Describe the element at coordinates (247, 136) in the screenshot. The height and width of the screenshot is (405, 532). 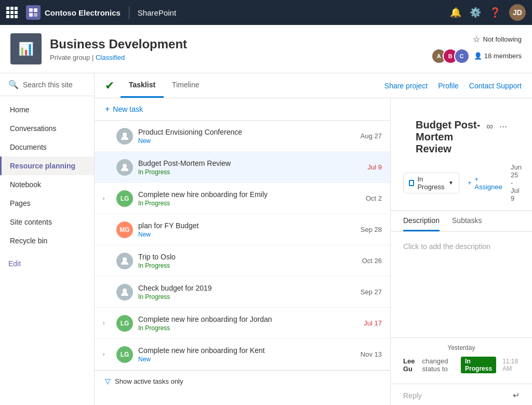
I see `task-info: Product Envisioning Conference New` at that location.